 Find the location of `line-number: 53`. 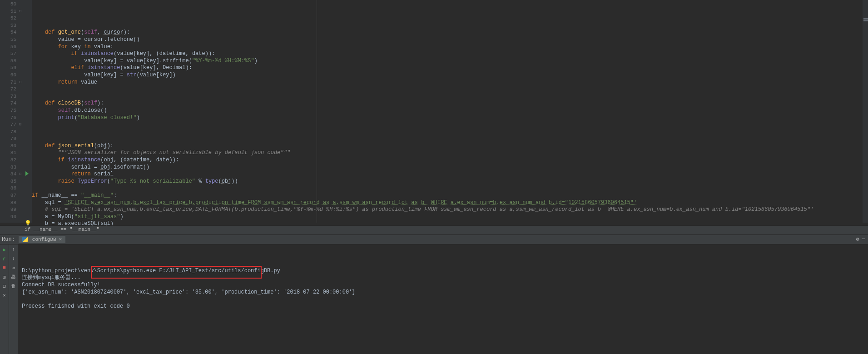

line-number: 53 is located at coordinates (10, 26).